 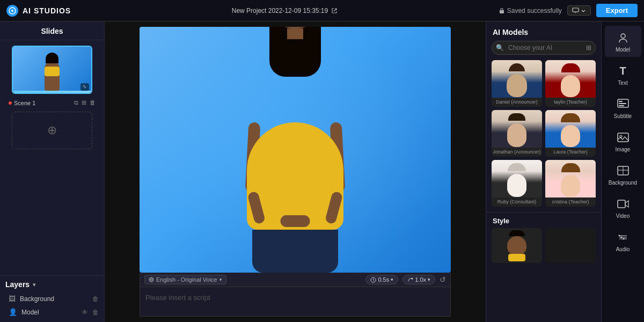 I want to click on filter-icon: ⊞, so click(x=589, y=48).